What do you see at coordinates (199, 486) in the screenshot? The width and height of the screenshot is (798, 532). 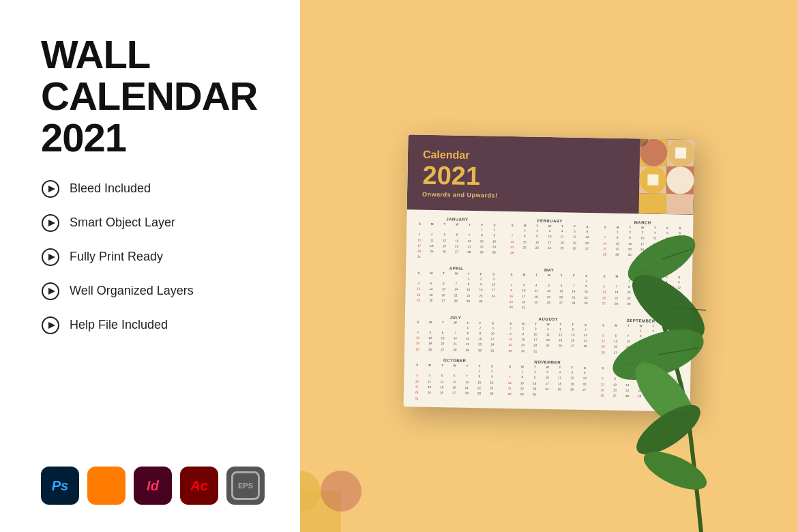 I see `software-icon-ac: Ac` at bounding box center [199, 486].